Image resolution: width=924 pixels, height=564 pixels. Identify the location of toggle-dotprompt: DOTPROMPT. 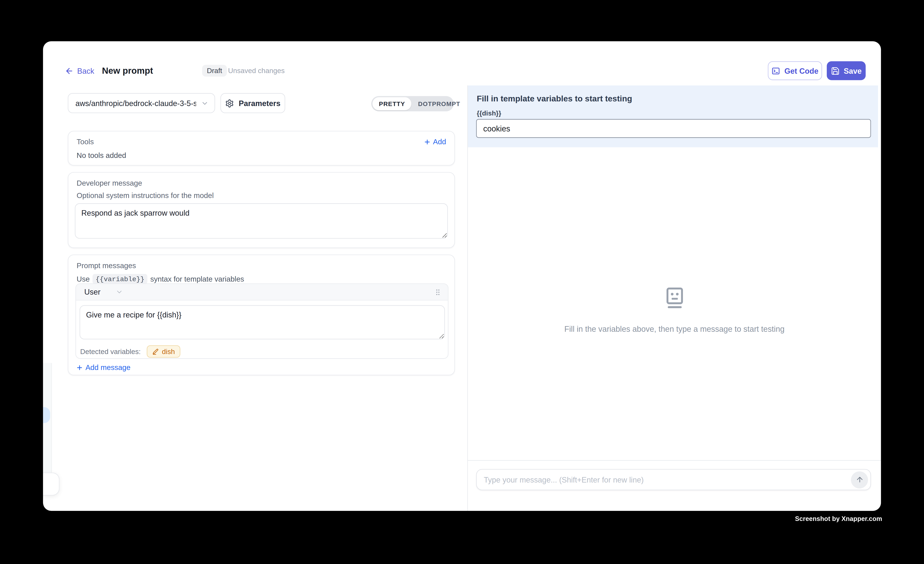
(440, 104).